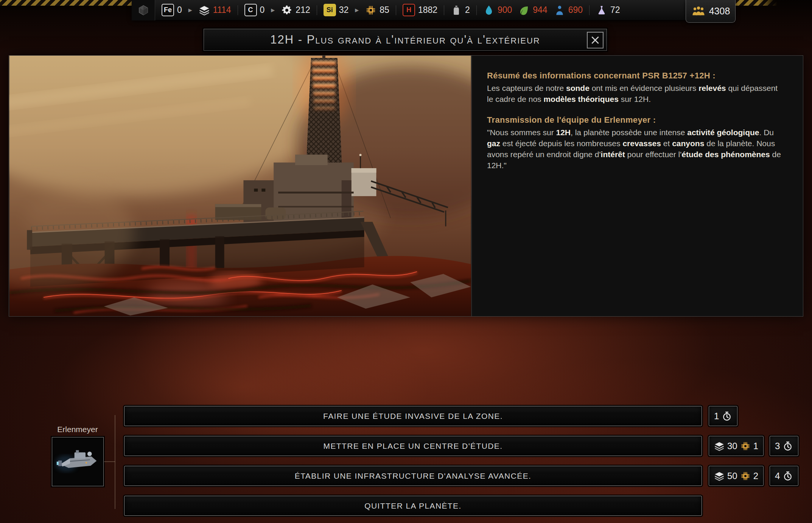 The image size is (812, 523). Describe the element at coordinates (413, 416) in the screenshot. I see `option-button-1: FAIRE UNE ÉTUDE INVASIVE DE LA ZONE.` at that location.